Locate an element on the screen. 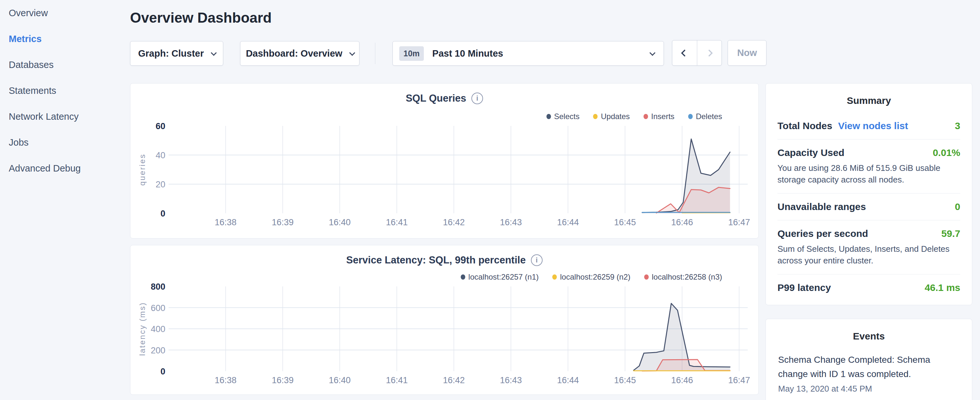  graph-dropdown-label: Graph: Cluster is located at coordinates (171, 54).